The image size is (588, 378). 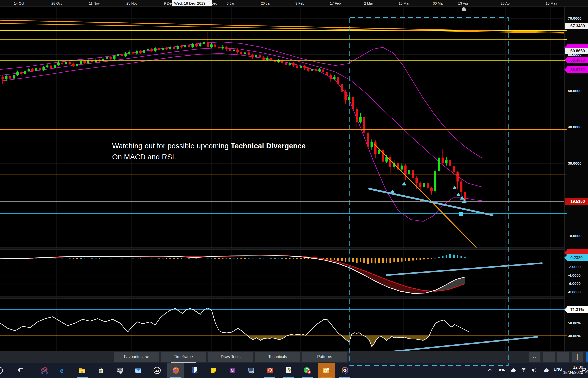 What do you see at coordinates (574, 267) in the screenshot?
I see `svg-text: -2.0000` at bounding box center [574, 267].